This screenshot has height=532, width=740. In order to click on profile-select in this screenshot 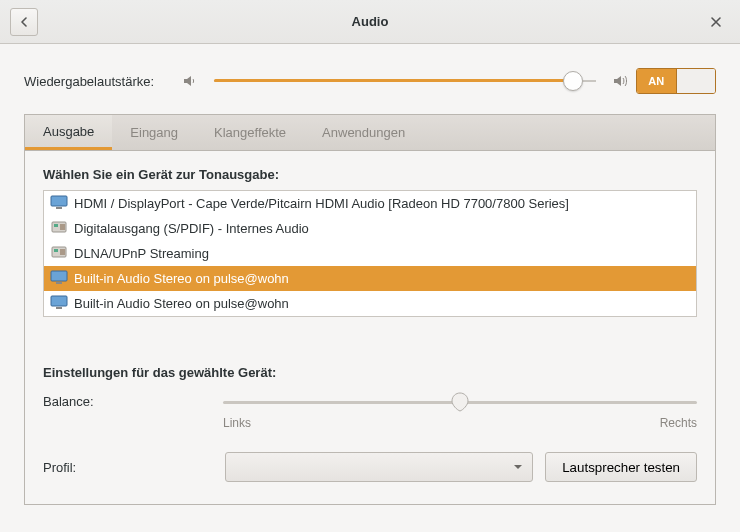, I will do `click(379, 467)`.